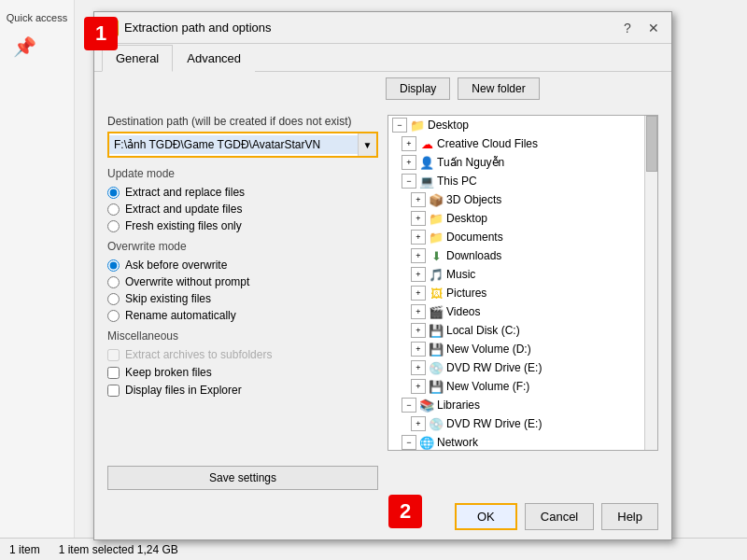  What do you see at coordinates (405, 511) in the screenshot?
I see `annotation-2: 2` at bounding box center [405, 511].